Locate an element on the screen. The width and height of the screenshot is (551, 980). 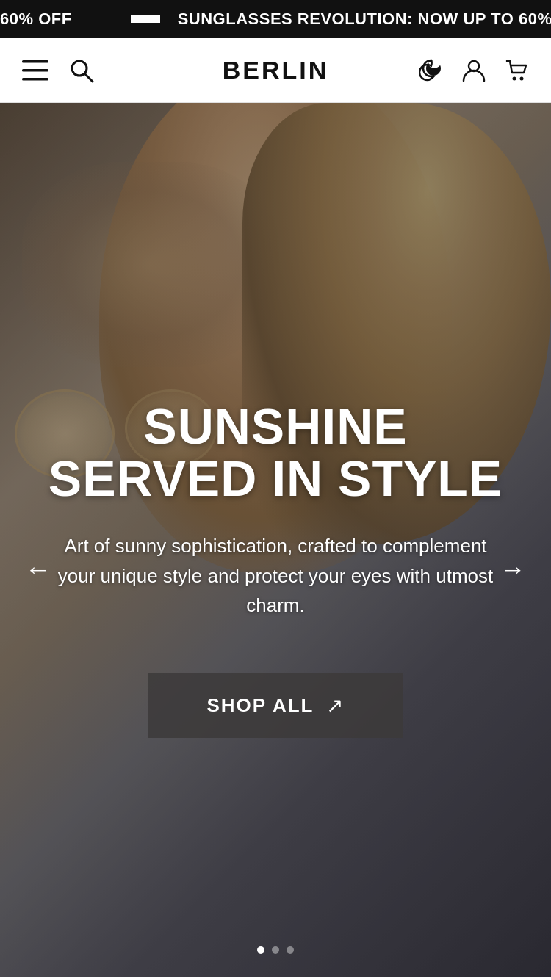
hero-pagination-dots is located at coordinates (276, 950).